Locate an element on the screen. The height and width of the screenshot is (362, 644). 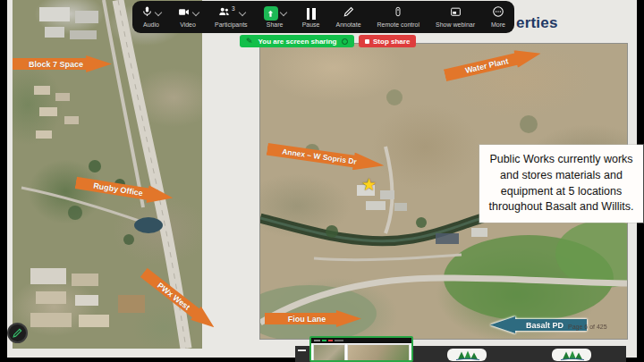
eye-icon is located at coordinates (345, 41).